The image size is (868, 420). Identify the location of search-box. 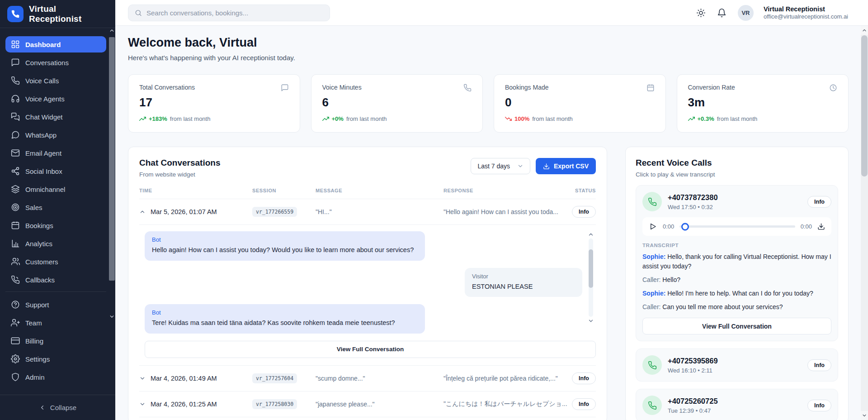
(229, 13).